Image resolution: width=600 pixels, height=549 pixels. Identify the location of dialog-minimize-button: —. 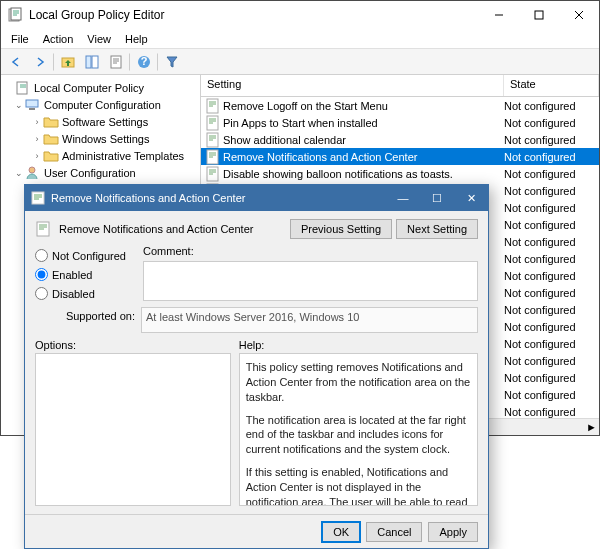
(403, 198).